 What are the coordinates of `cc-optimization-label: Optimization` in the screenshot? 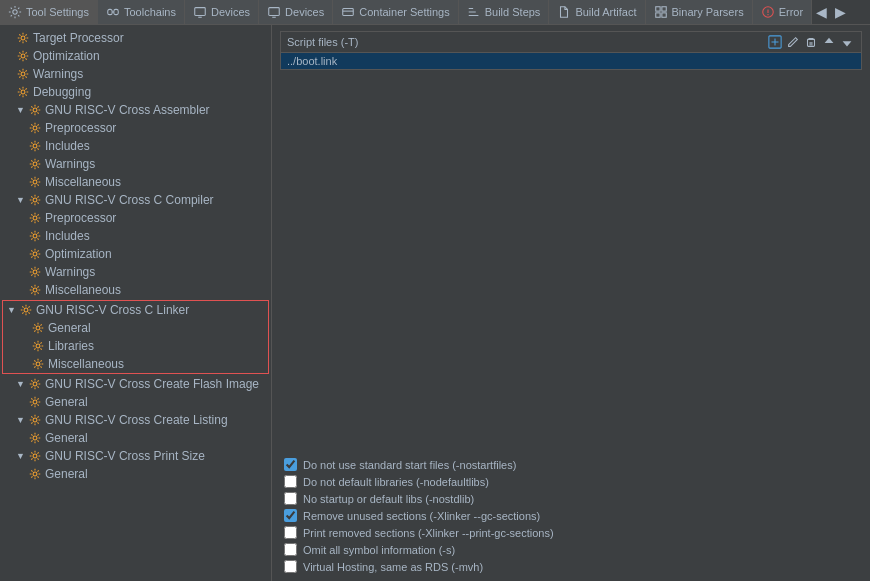 It's located at (78, 254).